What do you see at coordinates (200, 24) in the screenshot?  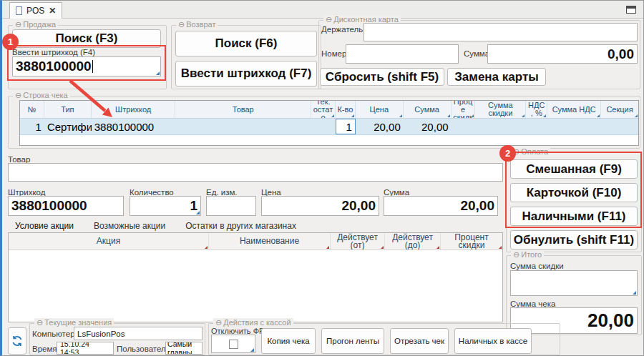 I see `refund-group-title: Возврат` at bounding box center [200, 24].